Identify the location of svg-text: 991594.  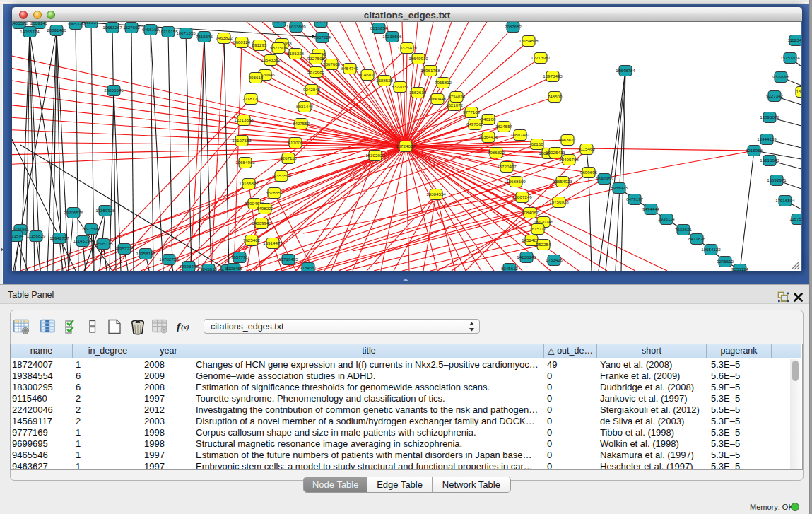
(18, 236).